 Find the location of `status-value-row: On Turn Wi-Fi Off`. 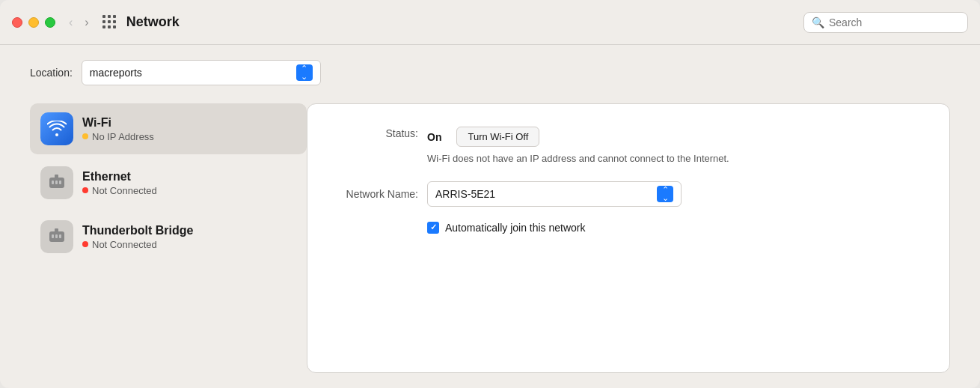

status-value-row: On Turn Wi-Fi Off is located at coordinates (673, 136).